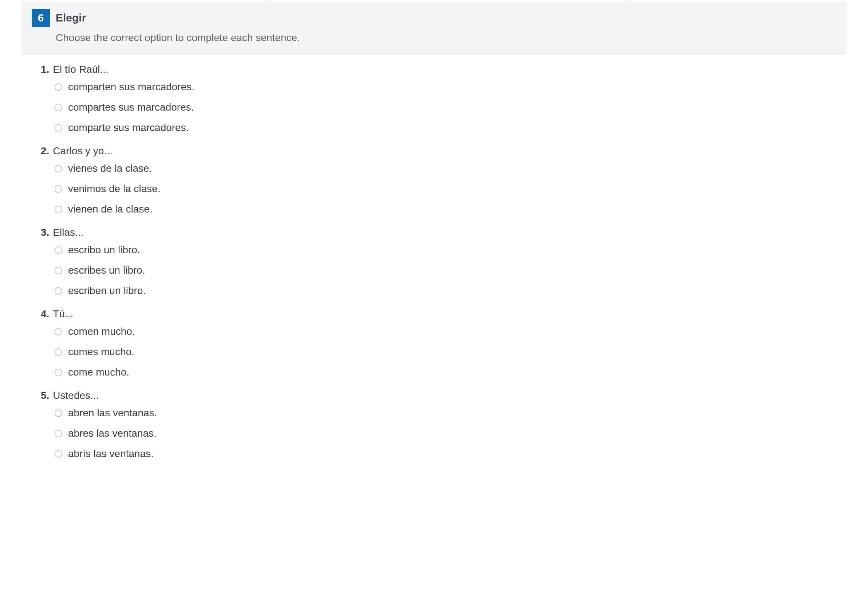 The image size is (868, 599). What do you see at coordinates (444, 343) in the screenshot?
I see `question-4: 4. Tú... comen mucho. comes mucho. come …` at bounding box center [444, 343].